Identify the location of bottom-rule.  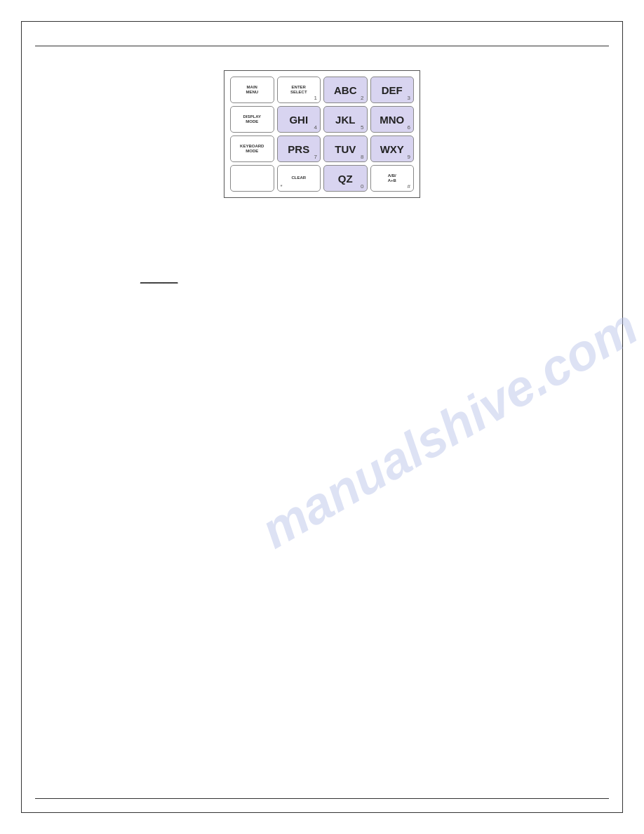
(322, 799).